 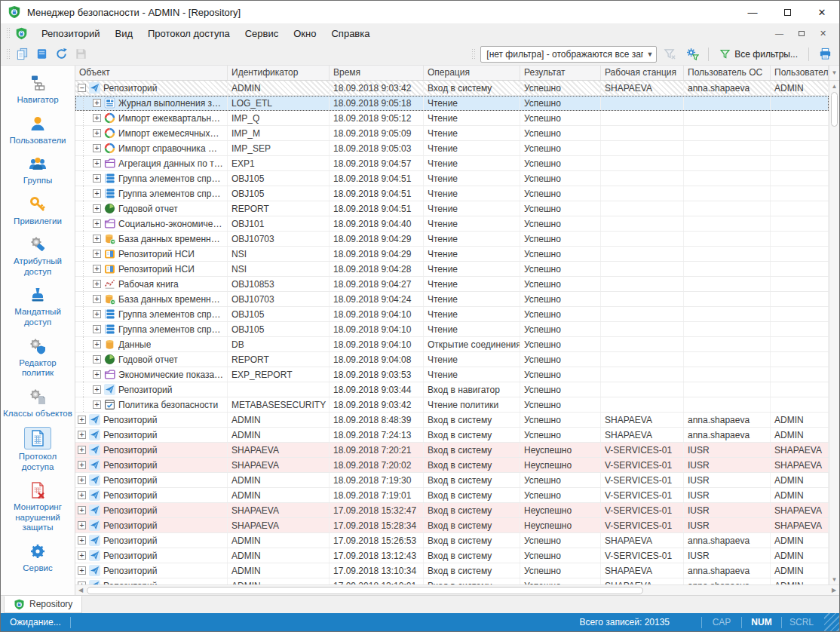 What do you see at coordinates (43, 605) in the screenshot?
I see `tab-repository: Repository` at bounding box center [43, 605].